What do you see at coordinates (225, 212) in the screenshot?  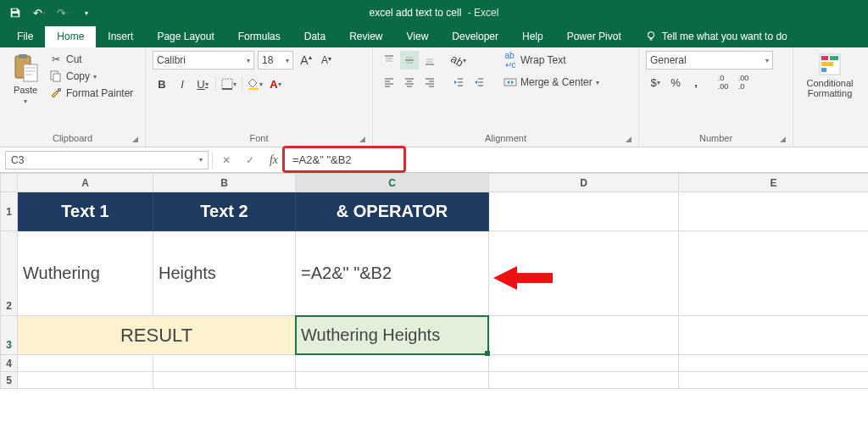 I see `cell-b1: Text 2` at bounding box center [225, 212].